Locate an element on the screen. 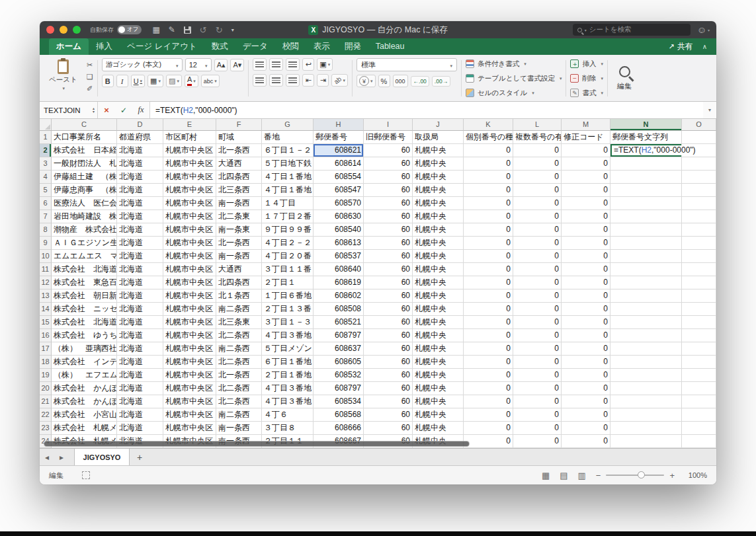 This screenshot has width=756, height=536. cell-D9: 北海道 is located at coordinates (140, 243).